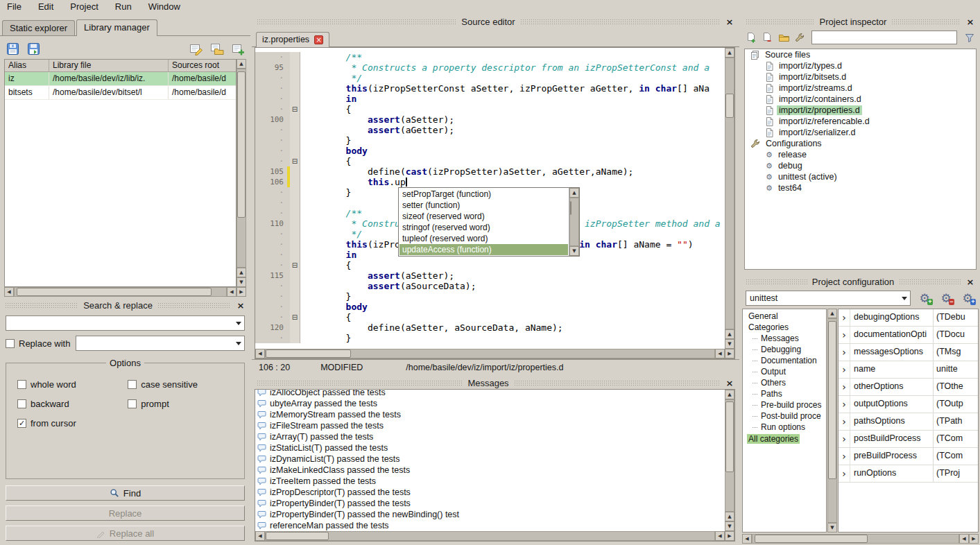 The width and height of the screenshot is (980, 545). What do you see at coordinates (484, 239) in the screenshot?
I see `completion-item: tupleof (reserved word)` at bounding box center [484, 239].